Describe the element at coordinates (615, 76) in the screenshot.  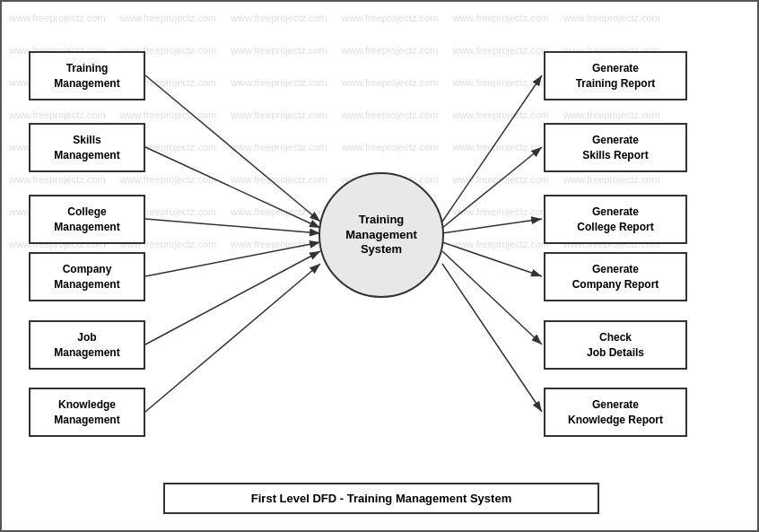
I see `gen-training-label: GenerateTraining Report` at that location.